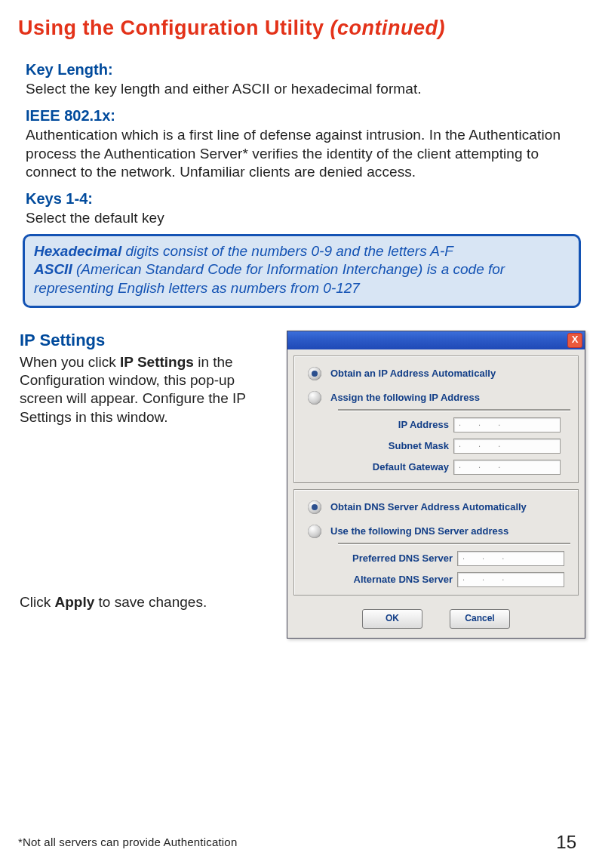  I want to click on dialog-titlebar: X, so click(436, 340).